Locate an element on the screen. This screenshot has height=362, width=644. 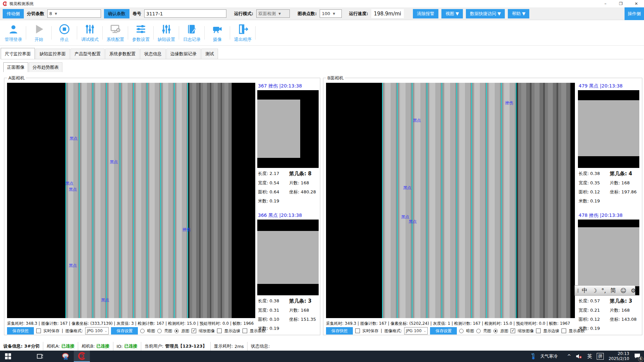
defect-card: 366 黑点 |20:13:38 长度: 0.38 第几条: 3 宽度: 0.3… is located at coordinates (288, 272).